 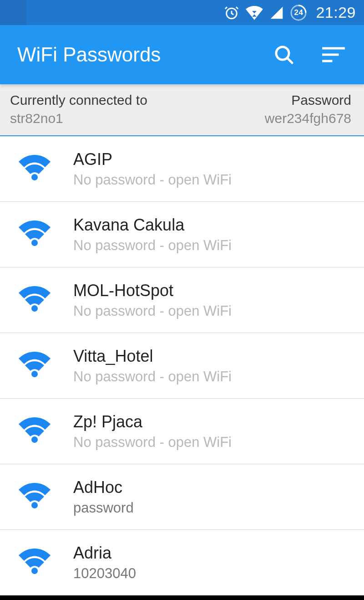 What do you see at coordinates (13, 13) in the screenshot?
I see `status-accent` at bounding box center [13, 13].